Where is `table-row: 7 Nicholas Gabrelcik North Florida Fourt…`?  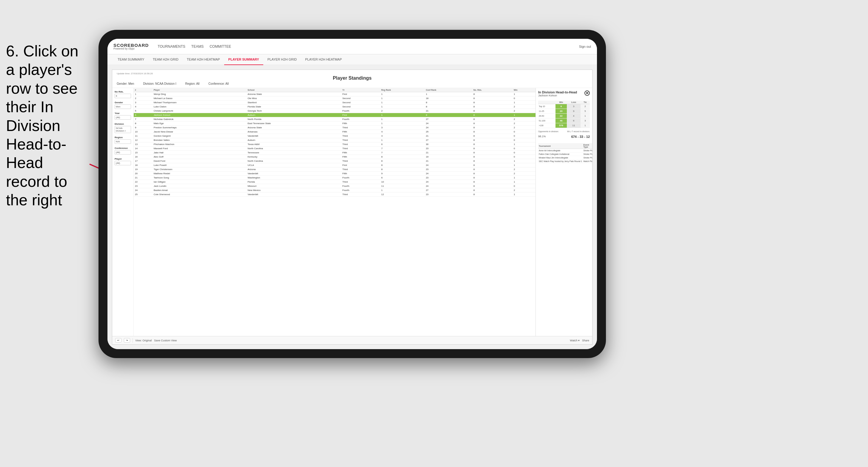
table-row: 7 Nicholas Gabrelcik North Florida Fourt… is located at coordinates (335, 119).